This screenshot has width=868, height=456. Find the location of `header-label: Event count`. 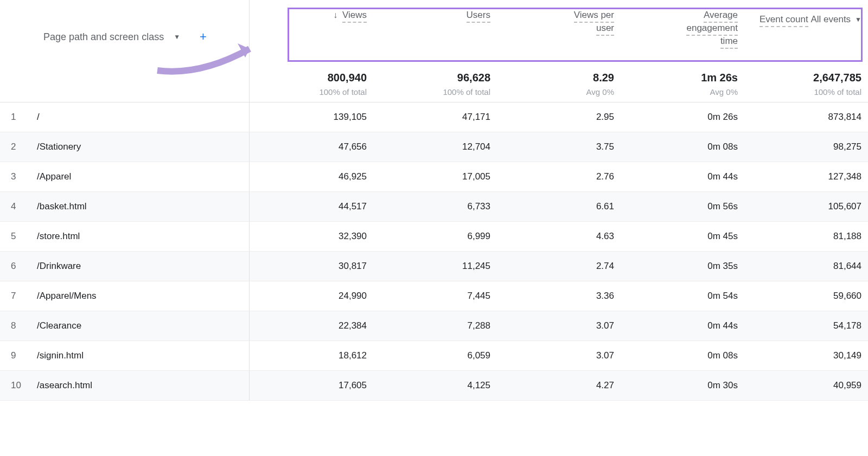

header-label: Event count is located at coordinates (784, 21).